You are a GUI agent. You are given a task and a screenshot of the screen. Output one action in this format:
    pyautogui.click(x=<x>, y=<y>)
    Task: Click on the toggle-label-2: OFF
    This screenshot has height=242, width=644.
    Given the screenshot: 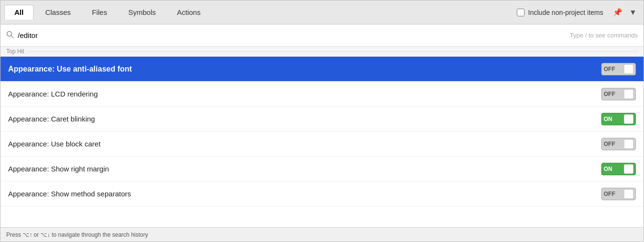 What is the action you would take?
    pyautogui.click(x=609, y=94)
    